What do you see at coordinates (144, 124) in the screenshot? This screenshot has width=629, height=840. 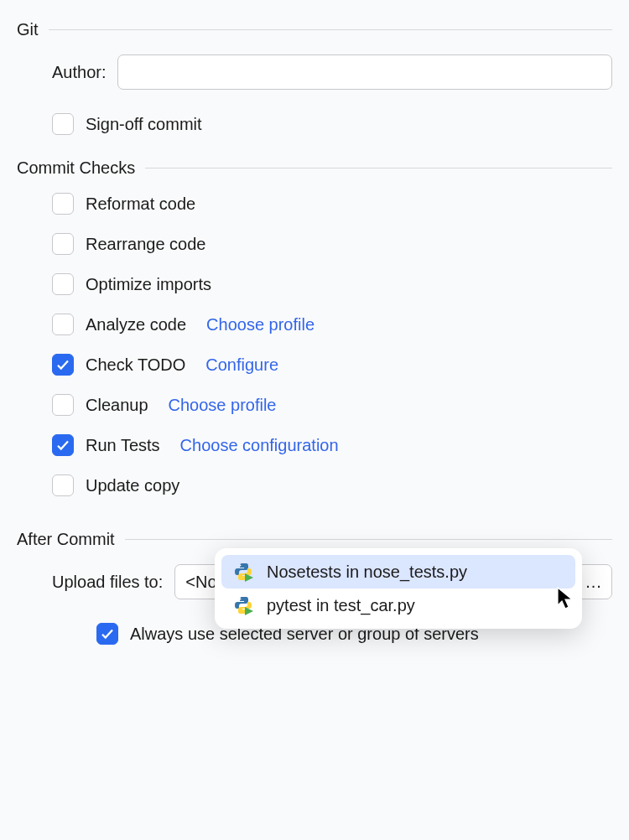 I see `signoff-label: Sign-off commit` at bounding box center [144, 124].